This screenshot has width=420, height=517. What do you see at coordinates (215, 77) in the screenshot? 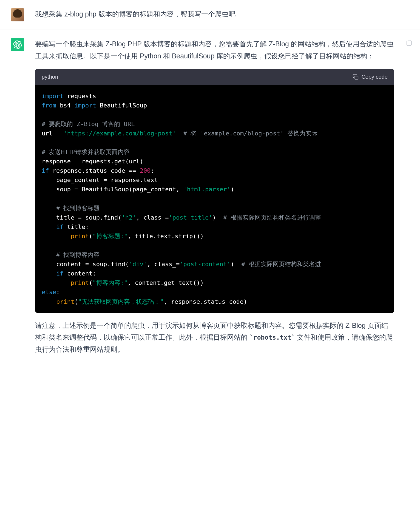
I see `code-header: python Copy code` at bounding box center [215, 77].